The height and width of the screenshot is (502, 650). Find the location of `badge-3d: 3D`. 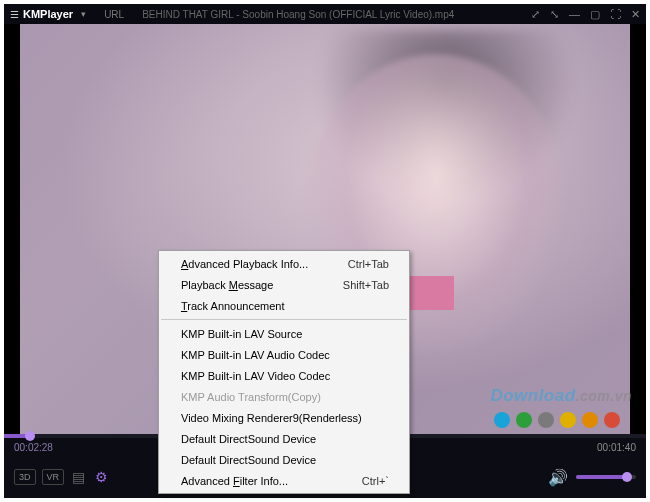

badge-3d: 3D is located at coordinates (25, 477).